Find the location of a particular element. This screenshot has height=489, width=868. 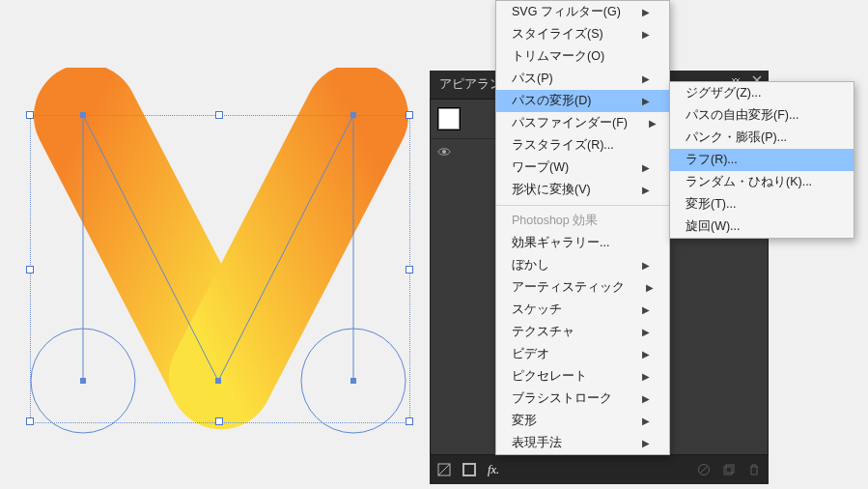

menu-item-label: 表現手法 is located at coordinates (537, 443).